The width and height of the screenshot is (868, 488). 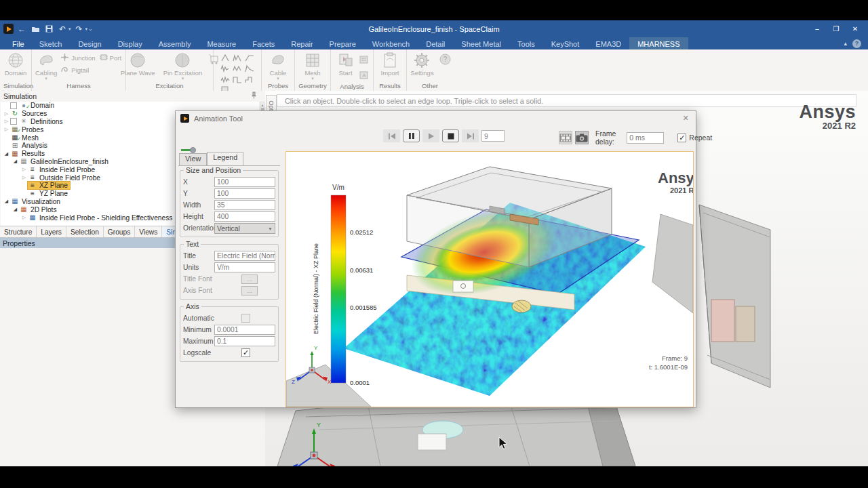 What do you see at coordinates (411, 136) in the screenshot?
I see `pause-button` at bounding box center [411, 136].